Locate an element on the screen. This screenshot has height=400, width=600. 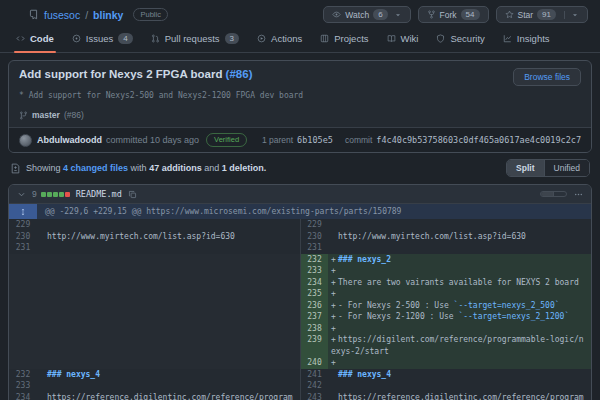
line-number: 243 is located at coordinates (314, 396).